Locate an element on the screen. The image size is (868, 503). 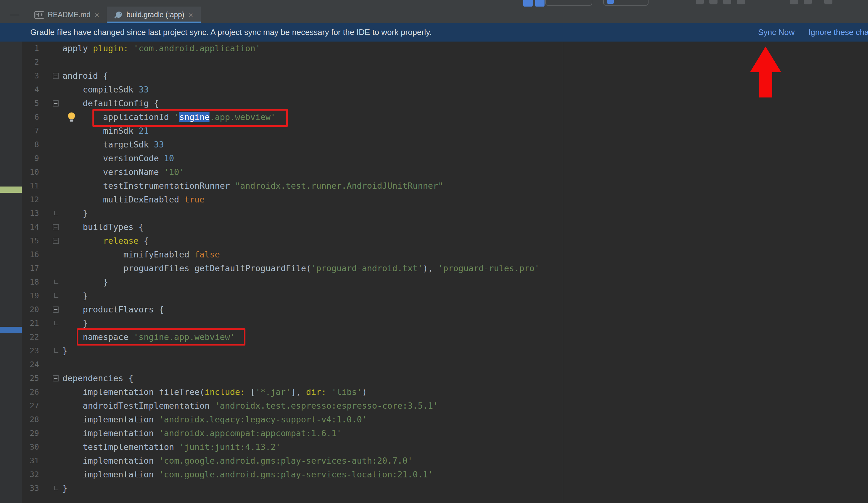
code-line-21: 21 } is located at coordinates (445, 323).